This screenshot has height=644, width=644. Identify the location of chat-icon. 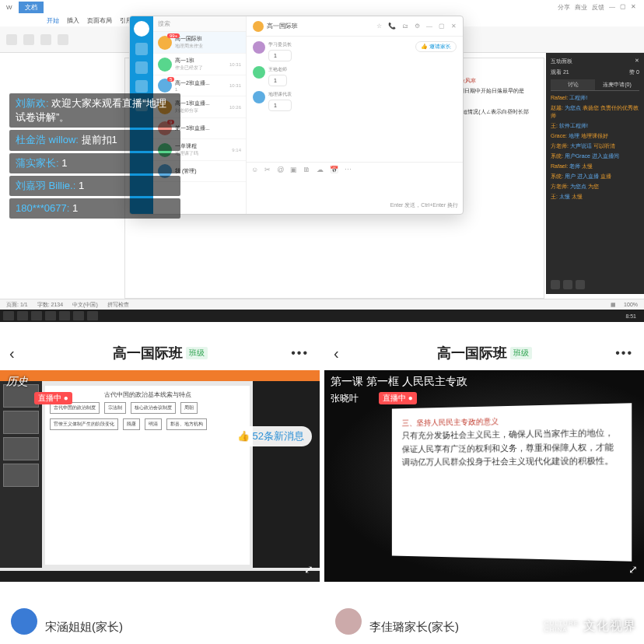
(142, 49).